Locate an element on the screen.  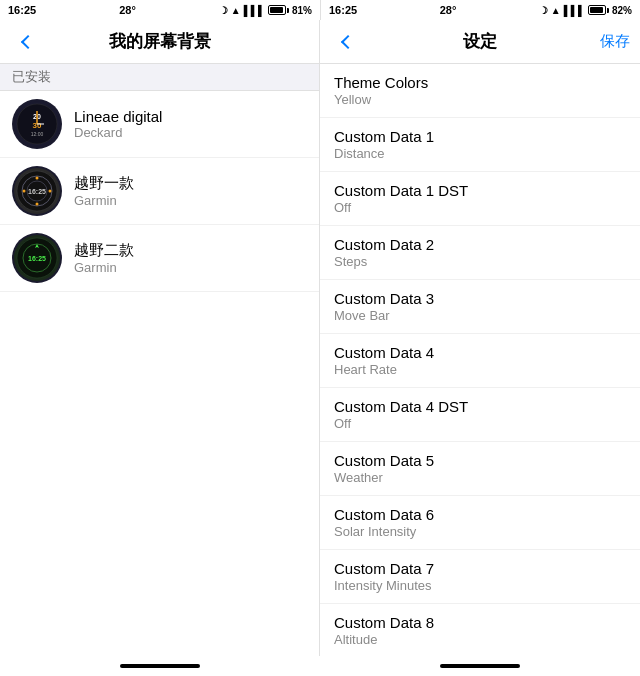
settings-title-2: Custom Data 1 DST is located at coordinates (480, 190).